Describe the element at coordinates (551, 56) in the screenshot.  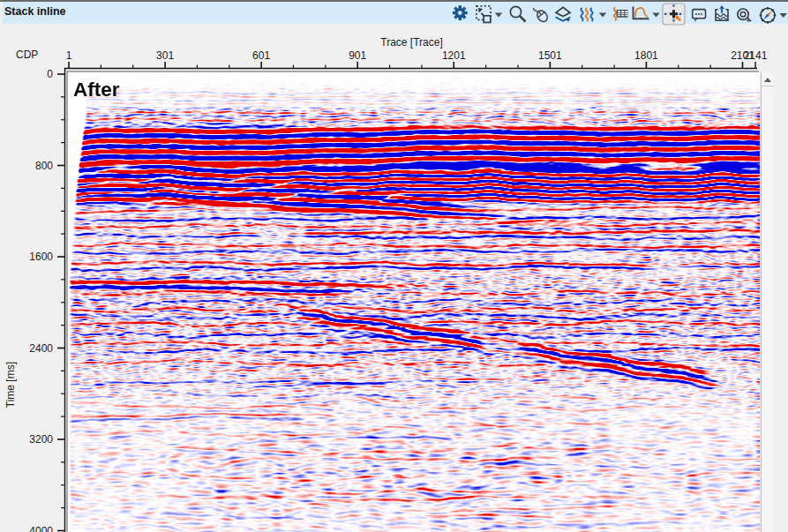
I see `svg-text: 1501` at that location.